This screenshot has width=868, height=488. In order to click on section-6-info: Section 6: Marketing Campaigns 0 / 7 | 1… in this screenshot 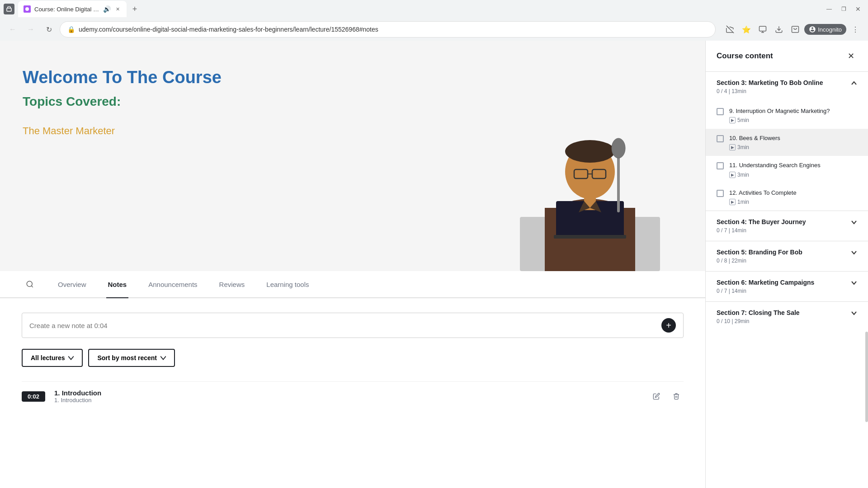, I will do `click(784, 286)`.